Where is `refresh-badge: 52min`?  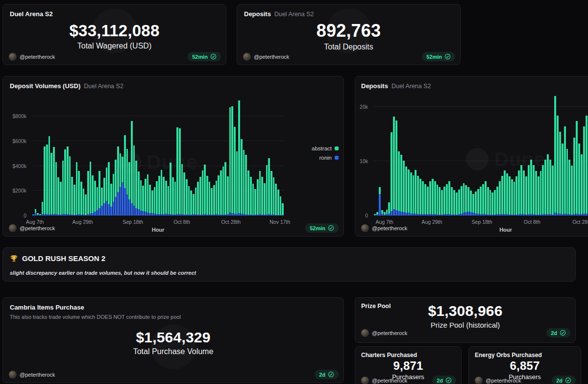 refresh-badge: 52min is located at coordinates (439, 57).